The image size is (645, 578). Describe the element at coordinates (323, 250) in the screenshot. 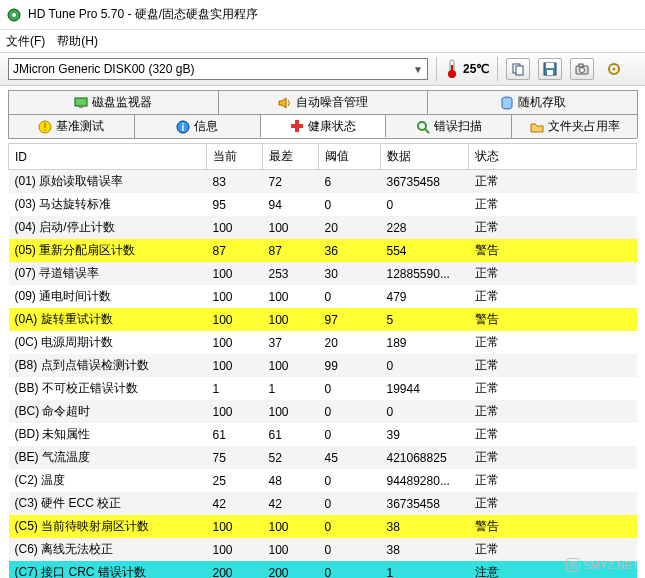

I see `table-row: (05) 重新分配扇区计数878736554警告` at that location.